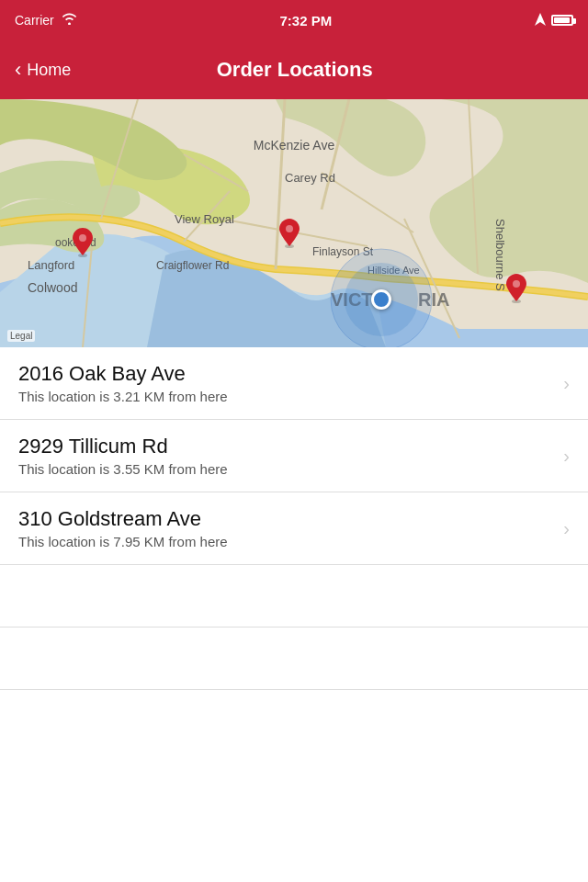 This screenshot has height=882, width=588. What do you see at coordinates (307, 20) in the screenshot?
I see `status-time: 7:32 PM` at bounding box center [307, 20].